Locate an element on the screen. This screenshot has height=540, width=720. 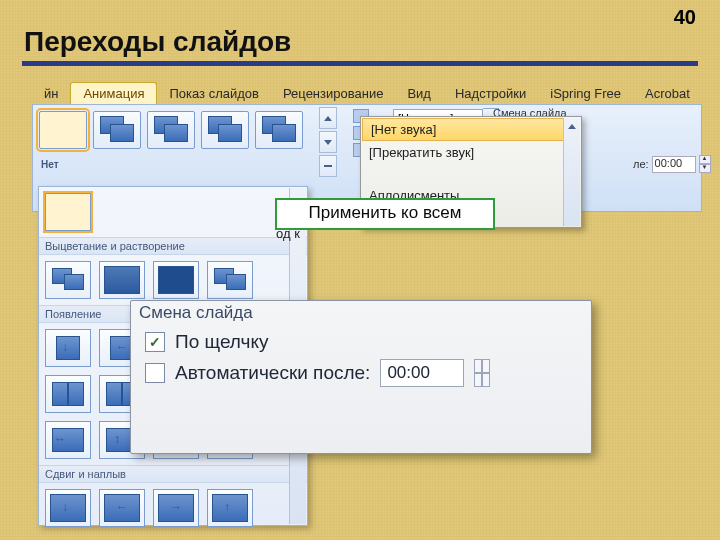
spinner-up-icon is located at coordinates (482, 366).